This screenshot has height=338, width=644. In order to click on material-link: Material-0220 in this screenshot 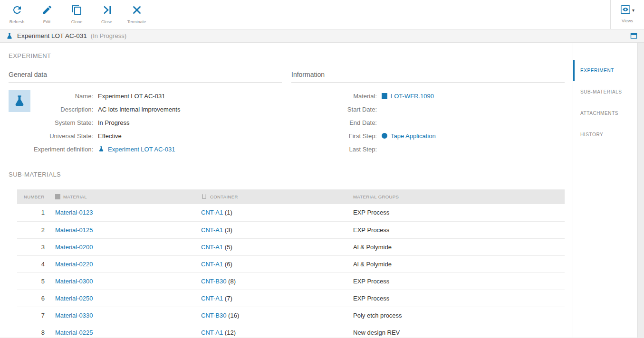, I will do `click(74, 264)`.